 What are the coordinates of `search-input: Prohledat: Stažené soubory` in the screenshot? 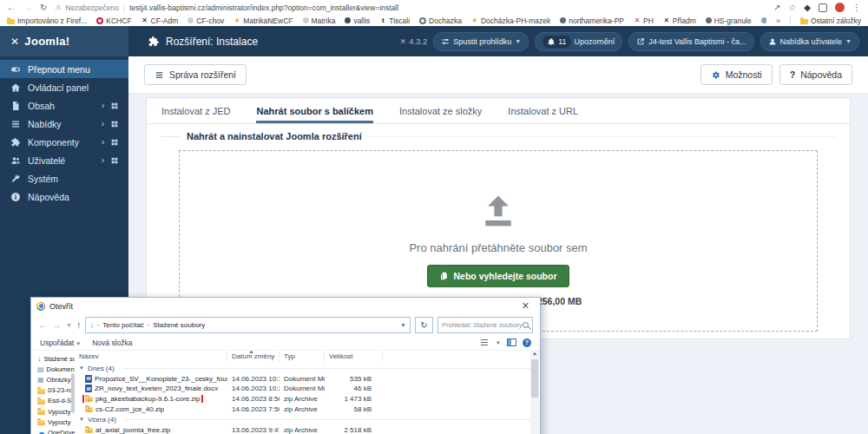 It's located at (485, 325).